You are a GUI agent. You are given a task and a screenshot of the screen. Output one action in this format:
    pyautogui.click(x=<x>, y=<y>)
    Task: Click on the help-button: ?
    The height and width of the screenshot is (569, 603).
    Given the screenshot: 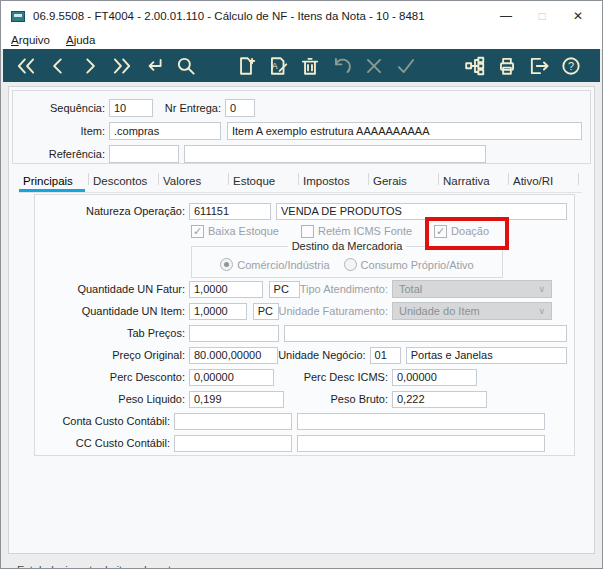 What is the action you would take?
    pyautogui.click(x=571, y=66)
    